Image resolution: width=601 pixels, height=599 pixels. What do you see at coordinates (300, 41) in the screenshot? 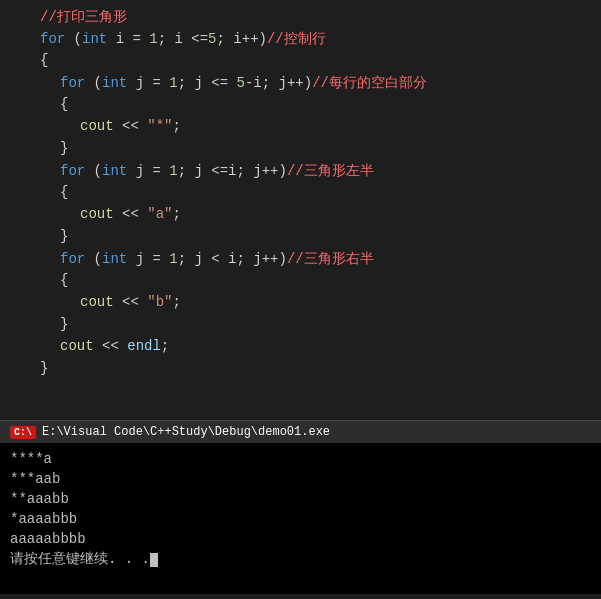
I see `code-line-for-outer: for (int i = 1; i <=5; i++)//控制行` at bounding box center [300, 41].